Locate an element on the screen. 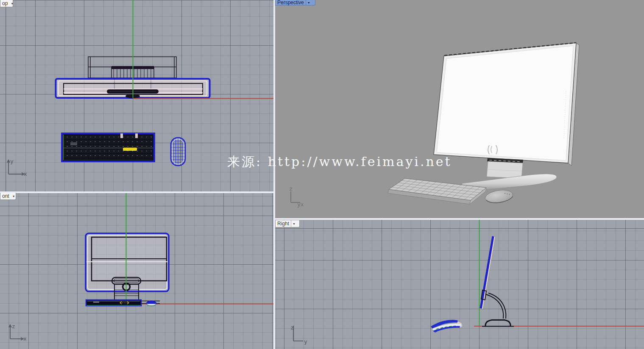  axis-gnomon-right: z y is located at coordinates (299, 335).